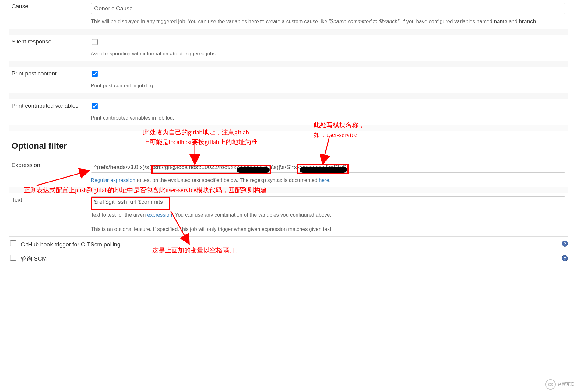  Describe the element at coordinates (13, 258) in the screenshot. I see `poll-scm-checkbox` at that location.